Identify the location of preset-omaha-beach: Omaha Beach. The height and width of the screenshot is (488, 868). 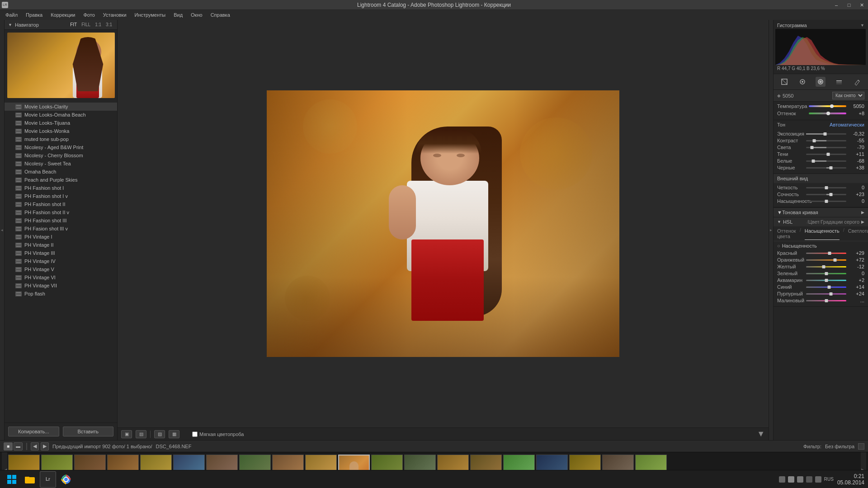
(61, 172).